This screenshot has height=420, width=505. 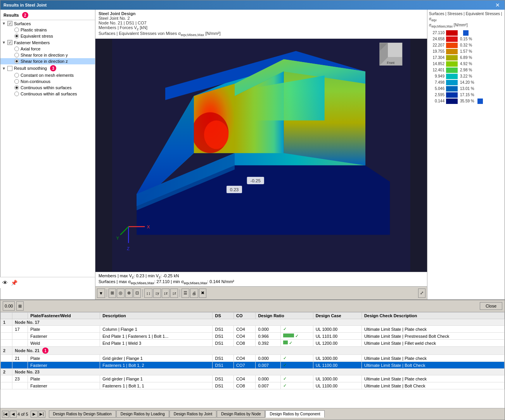 I want to click on table-row: Fastener End Plate 1 | Fasteners 1 | Bol…, so click(x=253, y=336).